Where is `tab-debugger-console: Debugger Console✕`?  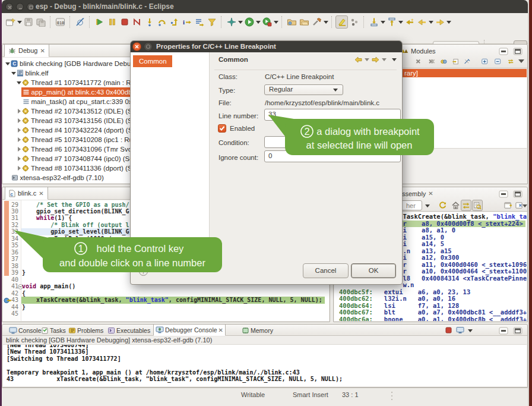 tab-debugger-console: Debugger Console✕ is located at coordinates (189, 331).